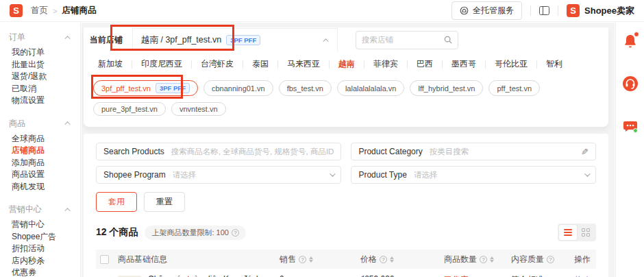 This screenshot has width=644, height=277. Describe the element at coordinates (486, 11) in the screenshot. I see `managed-service-button: 全托管服务` at that location.